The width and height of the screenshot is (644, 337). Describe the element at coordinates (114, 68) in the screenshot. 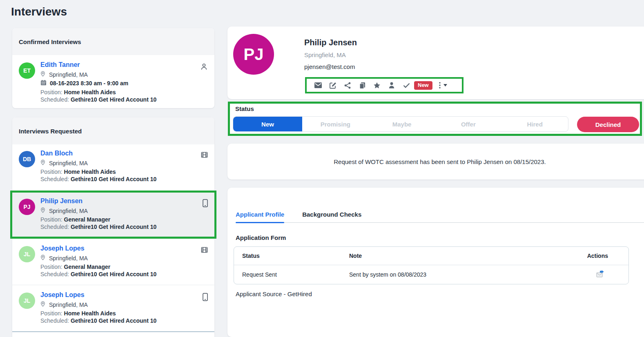

I see `confirmed-interviews-card: Confirmed Interviews ET Edith Tanner Spr…` at that location.